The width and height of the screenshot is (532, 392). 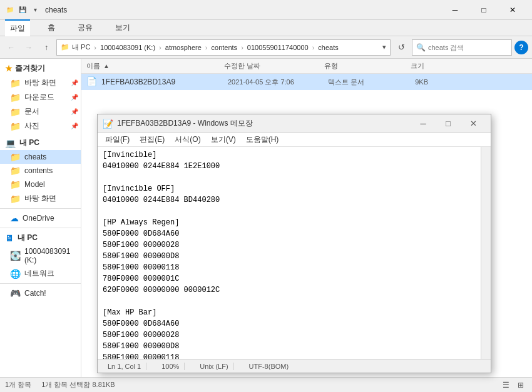 I want to click on title-bar-title: cheats, so click(x=243, y=10).